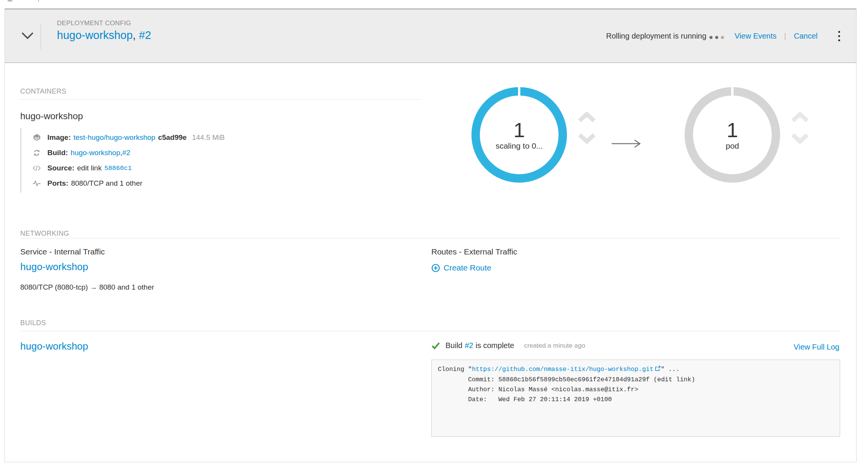 The image size is (868, 473). What do you see at coordinates (58, 183) in the screenshot?
I see `ports-label: Ports:` at bounding box center [58, 183].